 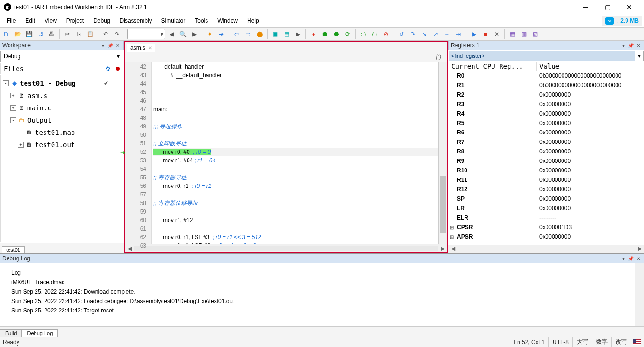 I want to click on maximize-button: ▢, so click(x=608, y=7).